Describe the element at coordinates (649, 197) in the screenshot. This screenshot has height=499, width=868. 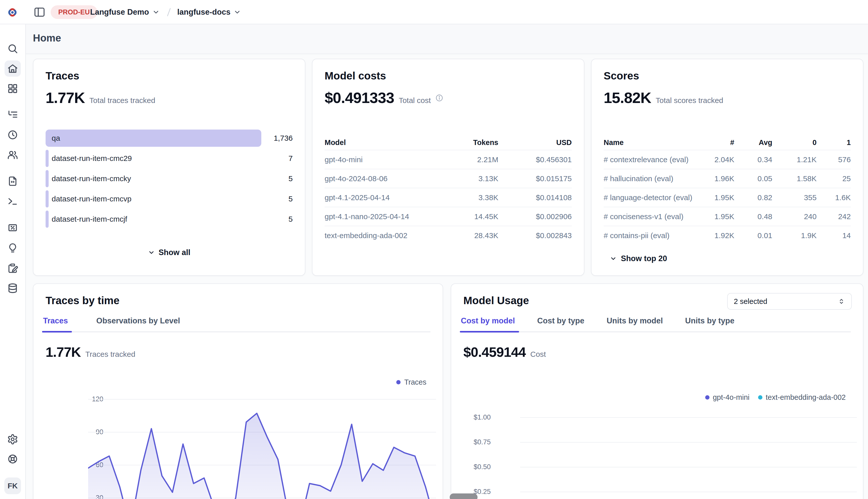
I see `table-cell: # language-detector (eval)` at that location.